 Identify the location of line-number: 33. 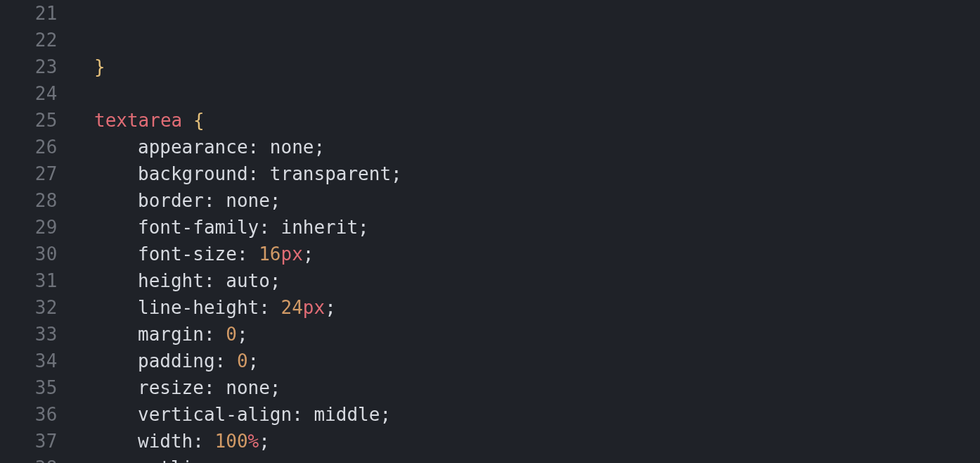
(29, 334).